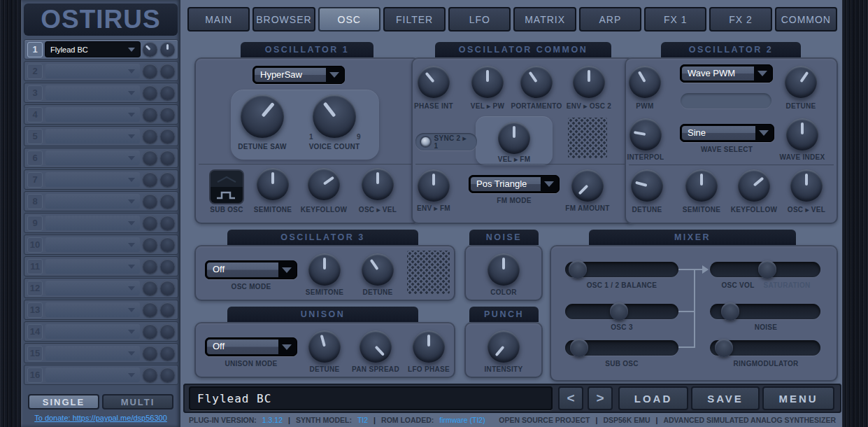  What do you see at coordinates (619, 312) in the screenshot?
I see `osc3-level-thumb` at bounding box center [619, 312].